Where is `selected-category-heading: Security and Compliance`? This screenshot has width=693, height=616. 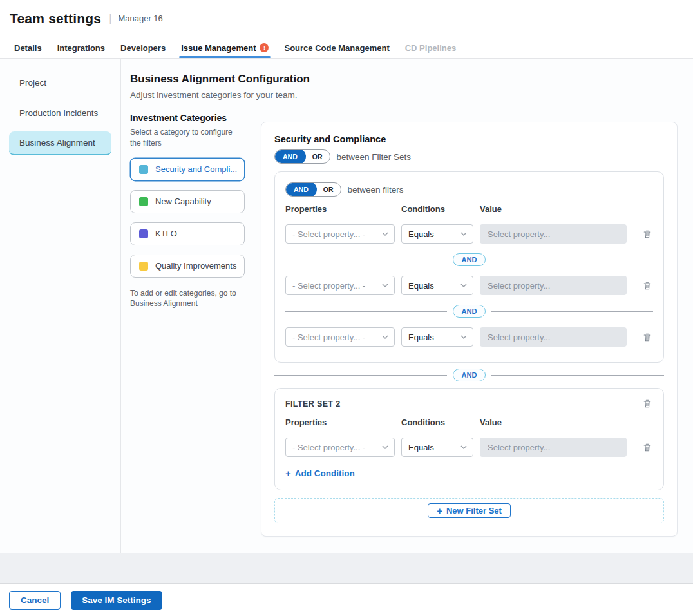
selected-category-heading: Security and Compliance is located at coordinates (469, 139).